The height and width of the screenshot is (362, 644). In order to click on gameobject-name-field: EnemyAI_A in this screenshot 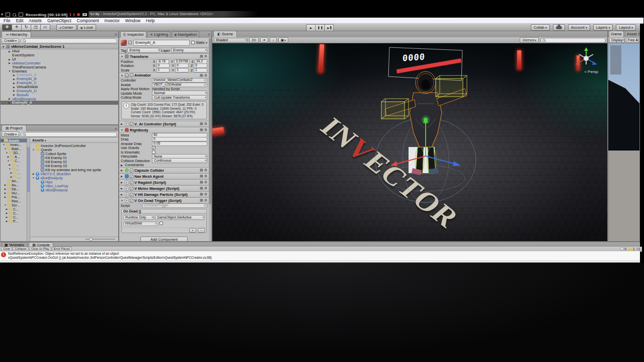, I will do `click(162, 43)`.